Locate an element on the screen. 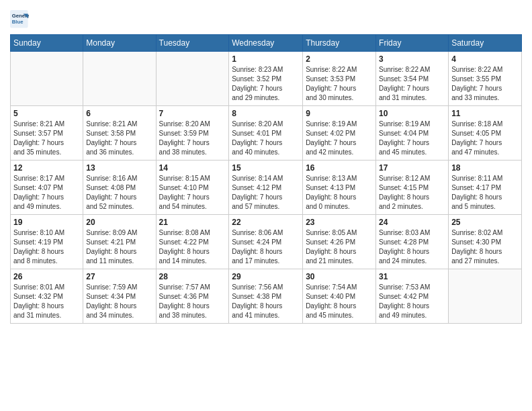 This screenshot has height=411, width=532. svg-text: Blue is located at coordinates (17, 21).